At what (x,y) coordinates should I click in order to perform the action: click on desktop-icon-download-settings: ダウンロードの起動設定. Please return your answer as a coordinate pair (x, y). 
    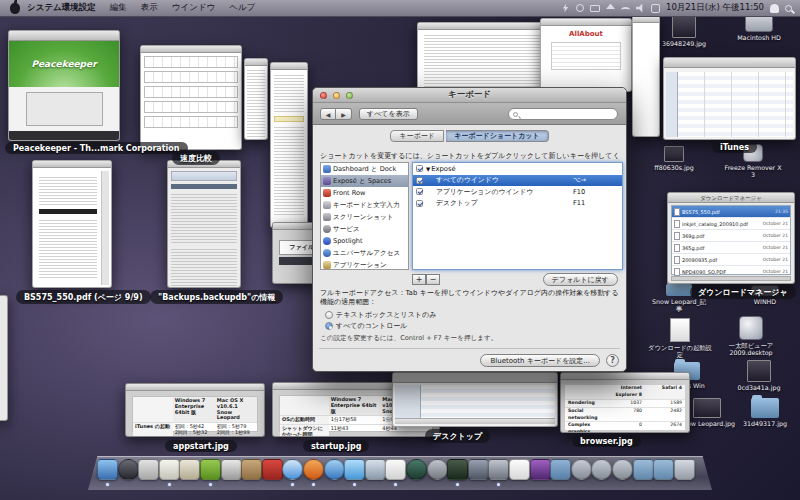
    Looking at the image, I should click on (680, 338).